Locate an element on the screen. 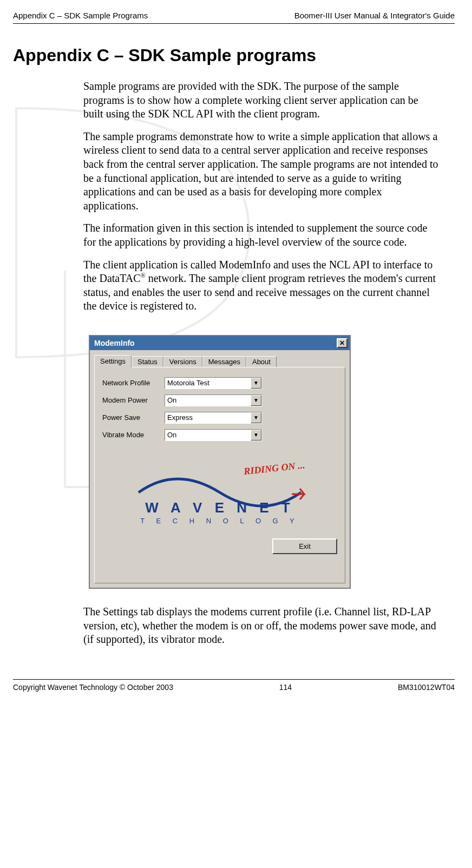 The height and width of the screenshot is (868, 472). page-title: Appendix C – SDK Sample programs is located at coordinates (234, 55).